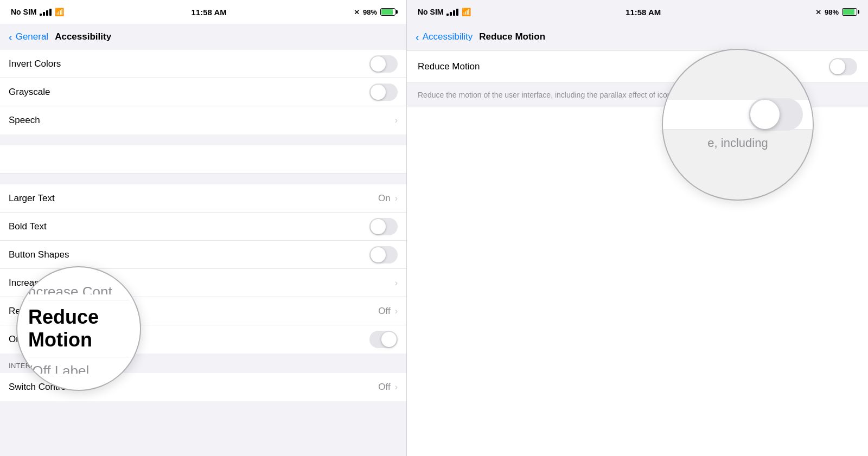 This screenshot has height=456, width=868. I want to click on larger-text-right: On ›, so click(388, 198).